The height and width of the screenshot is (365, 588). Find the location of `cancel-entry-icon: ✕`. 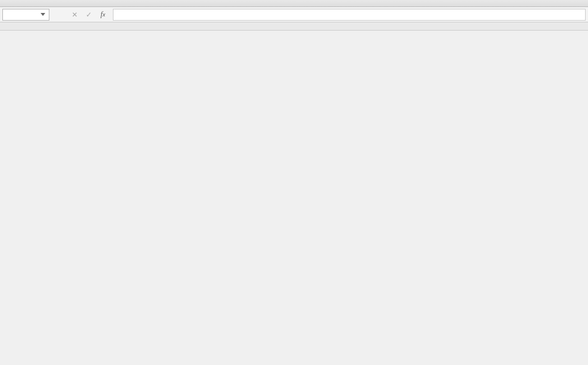

cancel-entry-icon: ✕ is located at coordinates (75, 15).